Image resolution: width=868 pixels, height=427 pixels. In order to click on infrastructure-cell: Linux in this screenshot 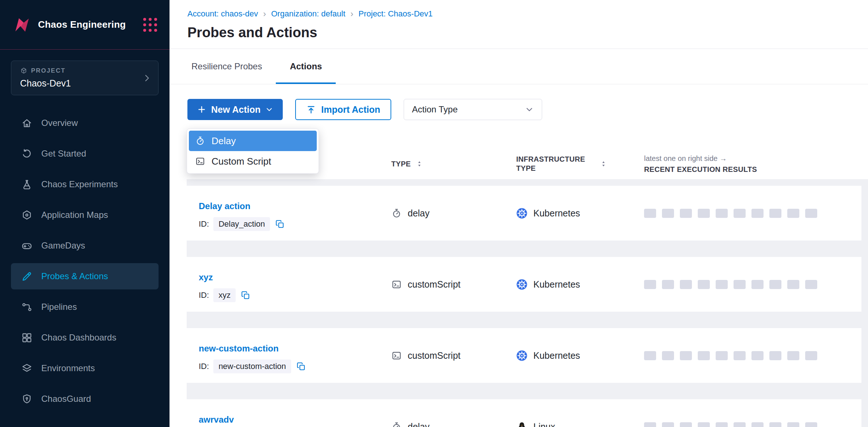, I will do `click(580, 424)`.